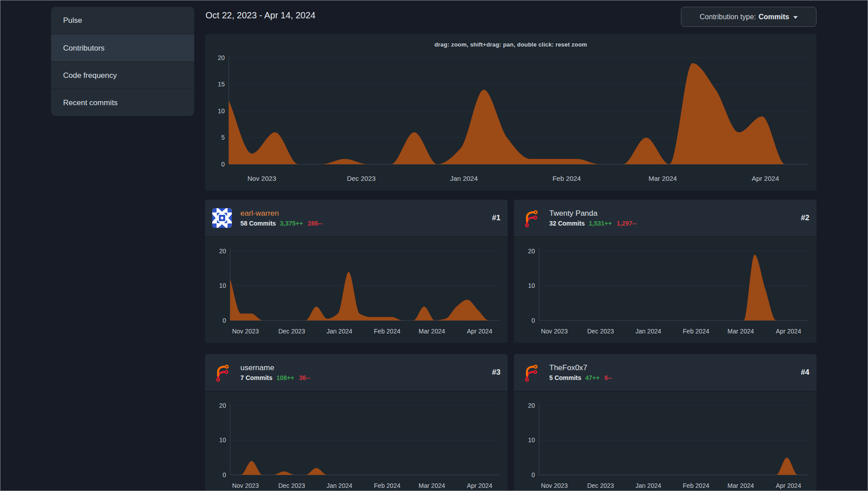  What do you see at coordinates (511, 41) in the screenshot?
I see `chart-zoom-hint: drag: zoom, shift+drag: pan, double clic…` at bounding box center [511, 41].